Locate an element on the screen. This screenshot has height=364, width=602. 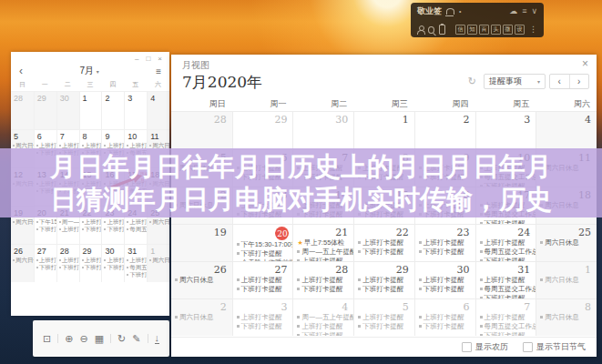
day-cell: 28 is located at coordinates (22, 110).